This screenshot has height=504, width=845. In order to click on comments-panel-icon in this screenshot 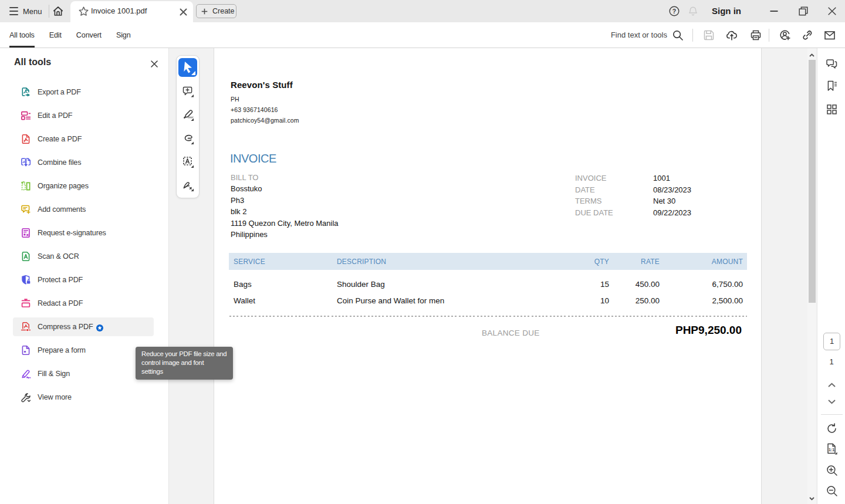, I will do `click(832, 65)`.